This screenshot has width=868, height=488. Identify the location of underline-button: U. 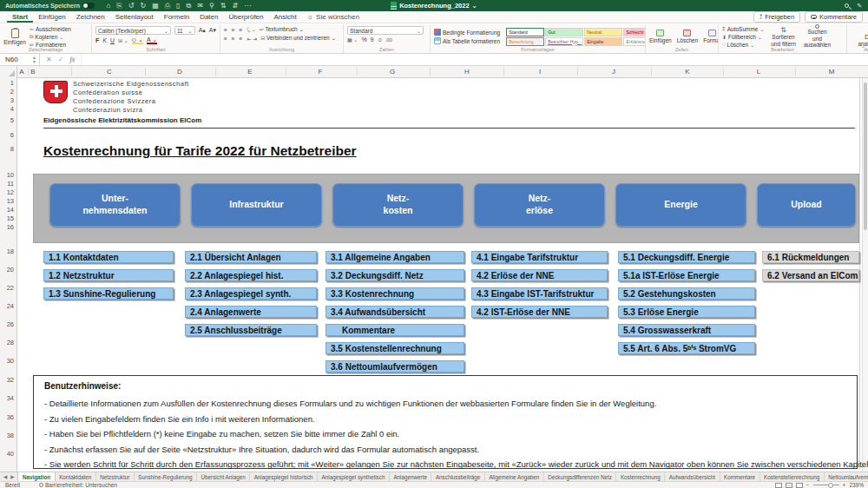
(113, 40).